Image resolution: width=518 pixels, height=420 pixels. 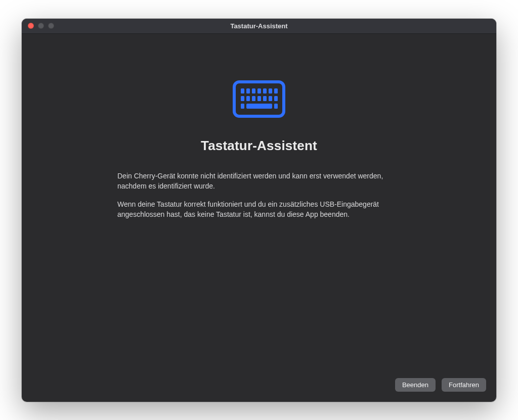 What do you see at coordinates (41, 26) in the screenshot?
I see `minimize-window-button` at bounding box center [41, 26].